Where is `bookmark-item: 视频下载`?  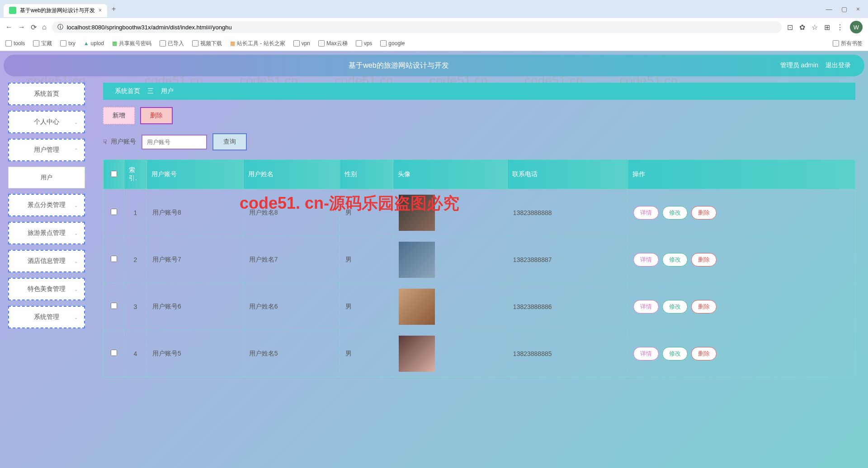
bookmark-item: 视频下载 is located at coordinates (207, 43).